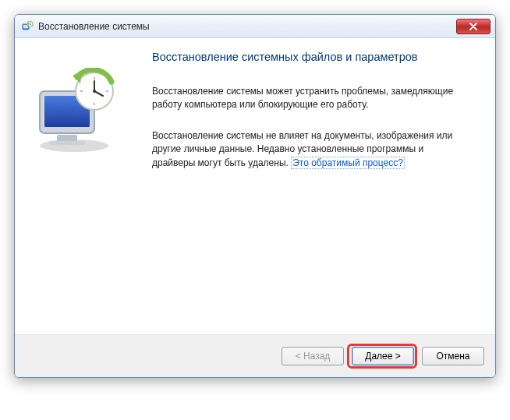  I want to click on wizard-paragraph-1: Восстановление системы может устранить п…, so click(308, 98).